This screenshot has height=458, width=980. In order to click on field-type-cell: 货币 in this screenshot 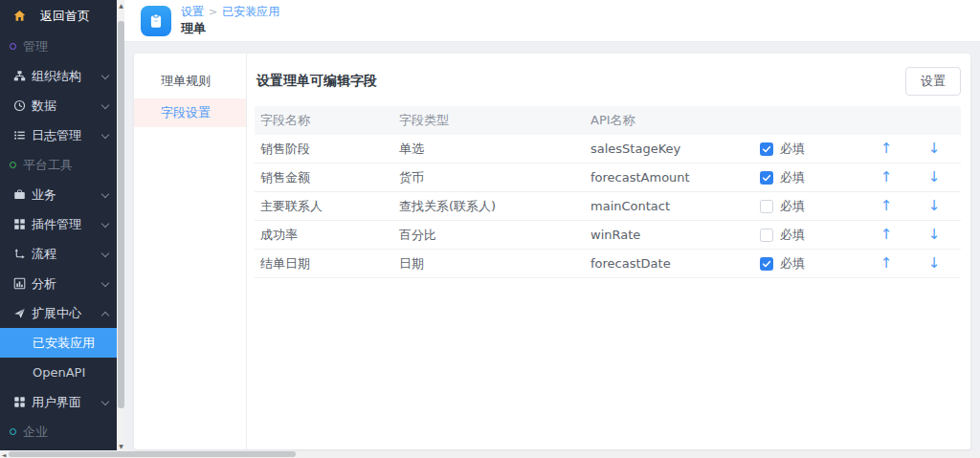, I will do `click(489, 178)`.